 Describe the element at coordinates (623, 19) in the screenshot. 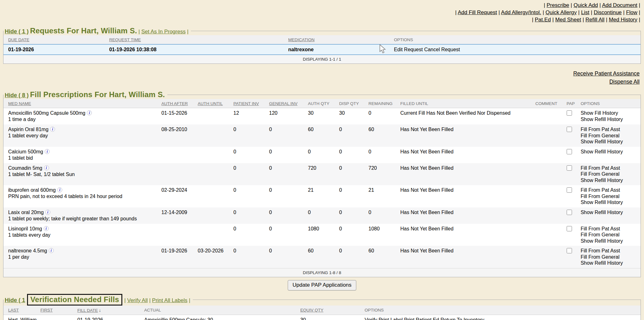

I see `nav-med-history: Med History` at that location.